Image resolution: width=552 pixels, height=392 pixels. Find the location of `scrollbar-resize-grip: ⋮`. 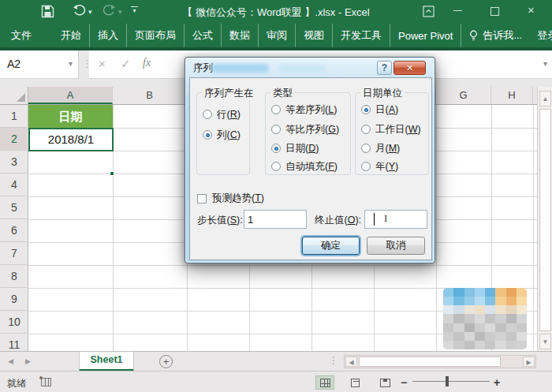

scrollbar-resize-grip: ⋮ is located at coordinates (334, 360).